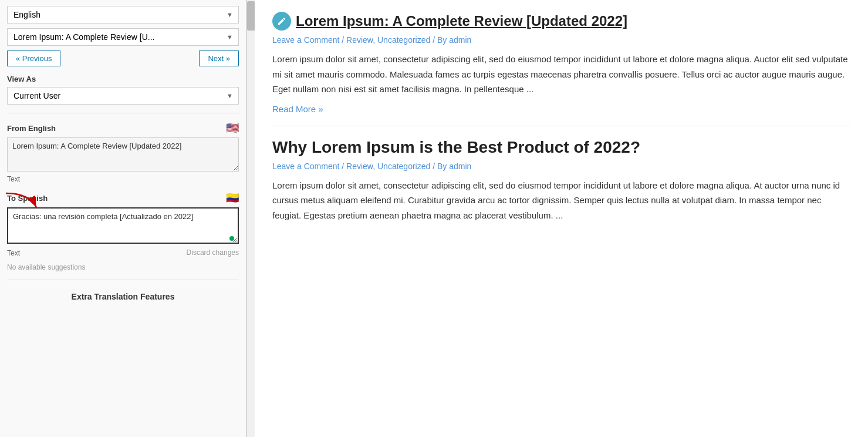 The image size is (868, 437). I want to click on post-1-category-review: Review, so click(359, 40).